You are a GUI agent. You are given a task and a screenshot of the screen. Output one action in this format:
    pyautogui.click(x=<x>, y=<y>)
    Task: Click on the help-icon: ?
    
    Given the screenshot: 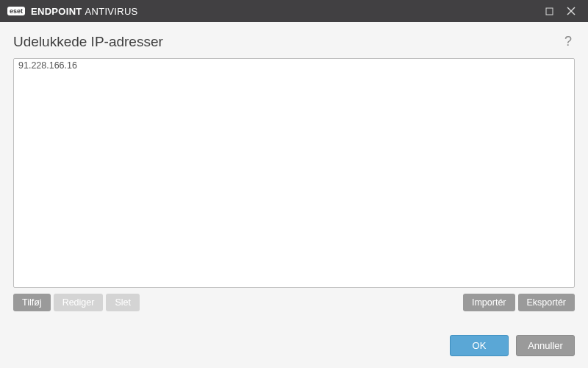 What is the action you would take?
    pyautogui.click(x=568, y=41)
    